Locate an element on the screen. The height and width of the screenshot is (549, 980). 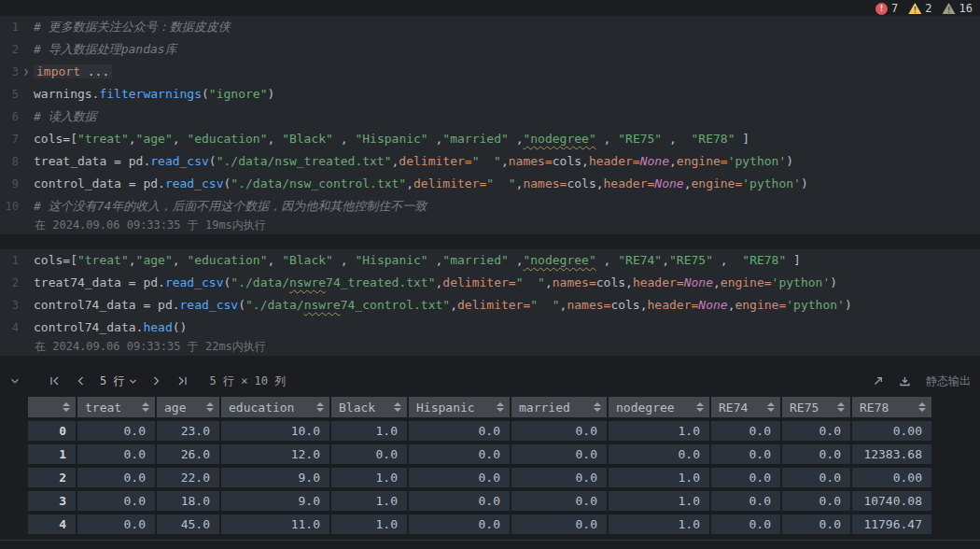
page-size-dropdown: 5 行 is located at coordinates (119, 381).